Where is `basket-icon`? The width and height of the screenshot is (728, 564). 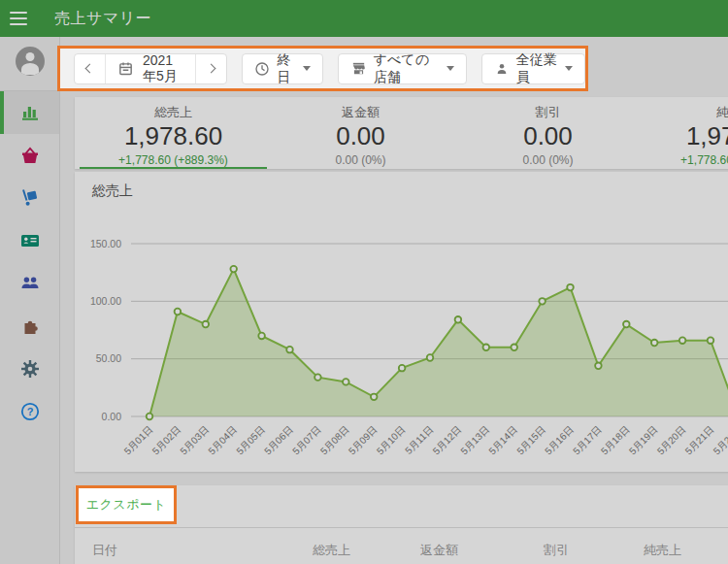
basket-icon is located at coordinates (30, 155).